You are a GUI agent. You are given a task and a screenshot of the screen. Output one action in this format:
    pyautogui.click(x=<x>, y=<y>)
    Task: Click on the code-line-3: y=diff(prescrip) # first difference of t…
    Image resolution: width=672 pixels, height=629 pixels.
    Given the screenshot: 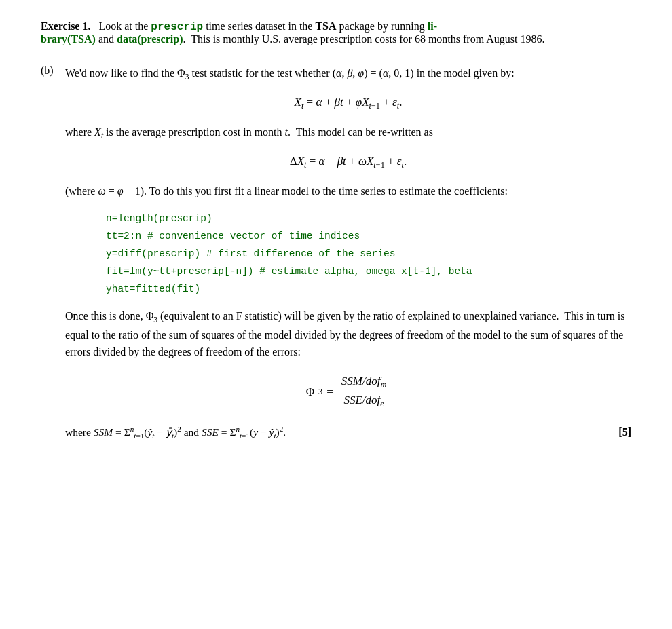 What is the action you would take?
    pyautogui.click(x=369, y=254)
    